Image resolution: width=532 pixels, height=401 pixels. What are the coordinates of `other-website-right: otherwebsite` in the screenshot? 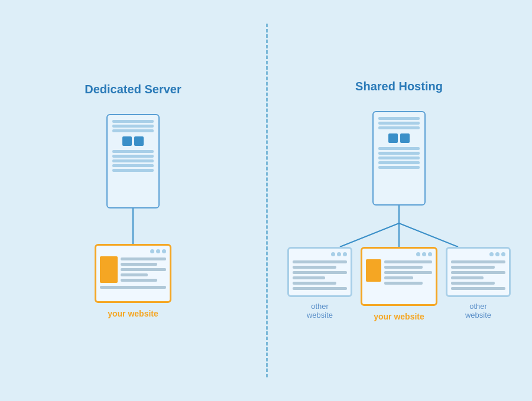 It's located at (478, 283).